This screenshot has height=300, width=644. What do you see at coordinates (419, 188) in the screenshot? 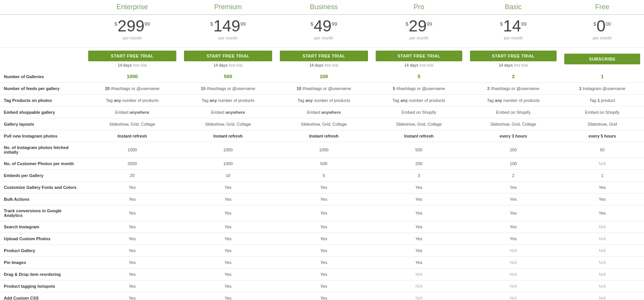
I see `feature-value-9-3: Yes` at bounding box center [419, 188].